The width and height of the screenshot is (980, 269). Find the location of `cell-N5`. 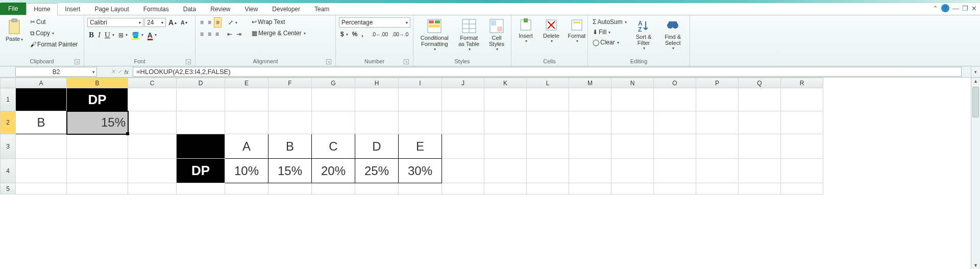

cell-N5 is located at coordinates (633, 189).